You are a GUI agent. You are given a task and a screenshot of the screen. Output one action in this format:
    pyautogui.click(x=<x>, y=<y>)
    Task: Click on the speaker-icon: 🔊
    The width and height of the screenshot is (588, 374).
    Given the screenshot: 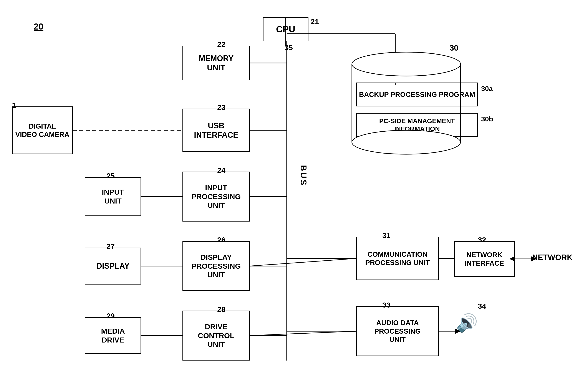 What is the action you would take?
    pyautogui.click(x=467, y=323)
    